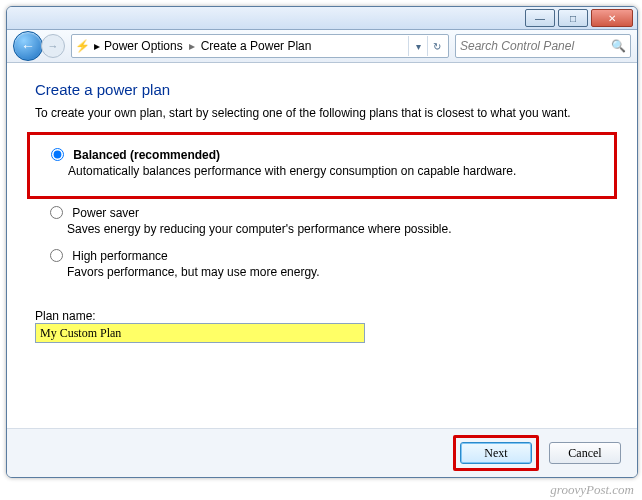 The height and width of the screenshot is (500, 642). Describe the element at coordinates (120, 256) in the screenshot. I see `option-highperf-title: High performance` at that location.